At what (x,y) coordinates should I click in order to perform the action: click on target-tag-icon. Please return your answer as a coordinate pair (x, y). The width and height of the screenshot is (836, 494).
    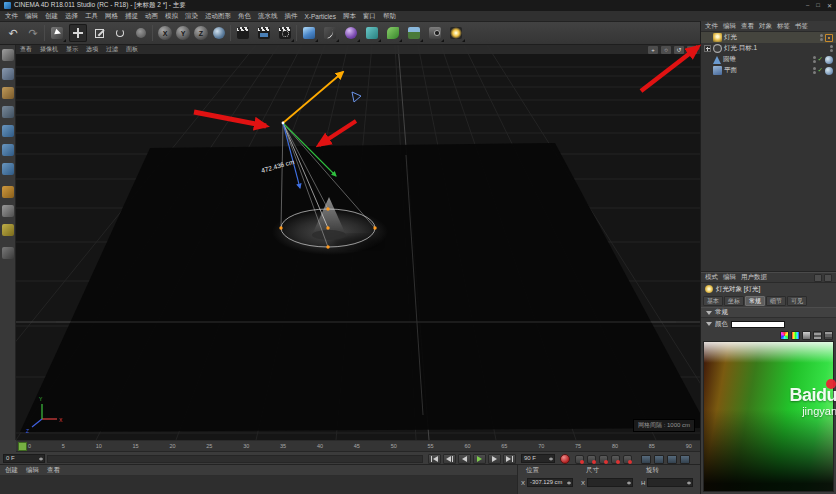
    Looking at the image, I should click on (829, 38).